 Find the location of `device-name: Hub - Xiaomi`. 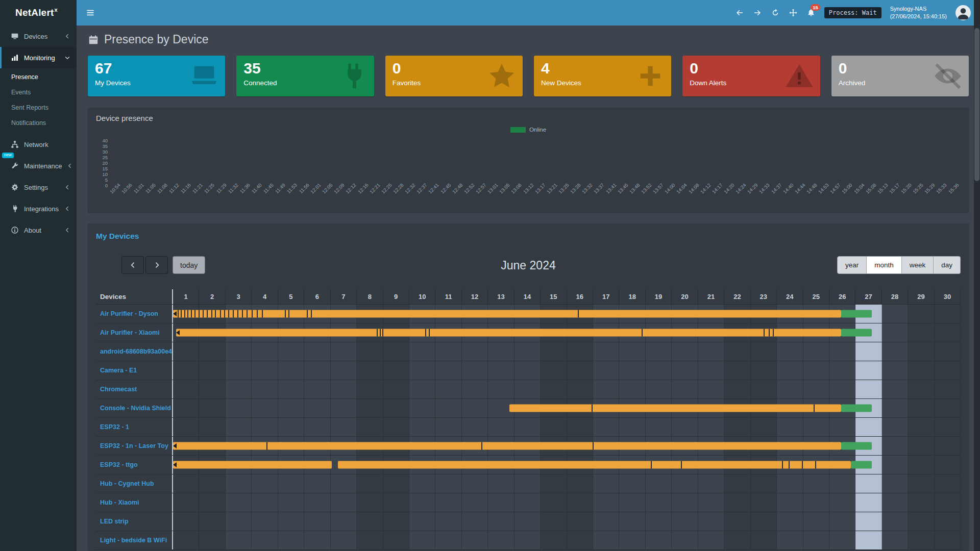

device-name: Hub - Xiaomi is located at coordinates (135, 503).